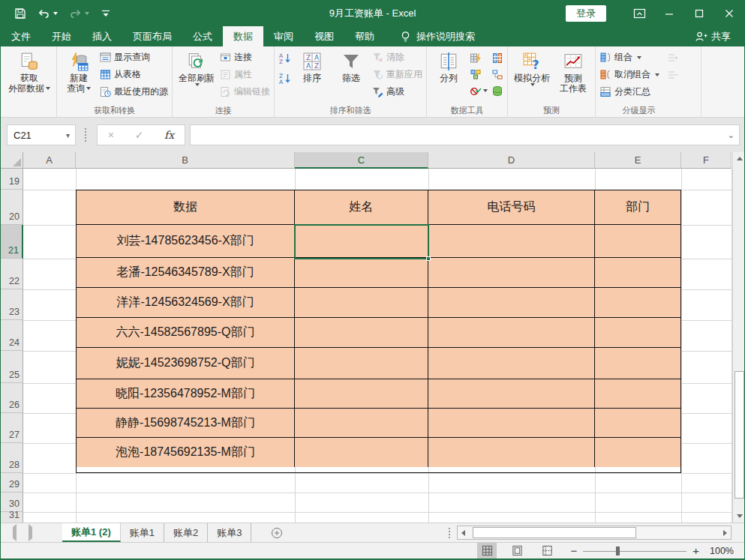  Describe the element at coordinates (285, 58) in the screenshot. I see `sort-ascending-button: AZ` at that location.